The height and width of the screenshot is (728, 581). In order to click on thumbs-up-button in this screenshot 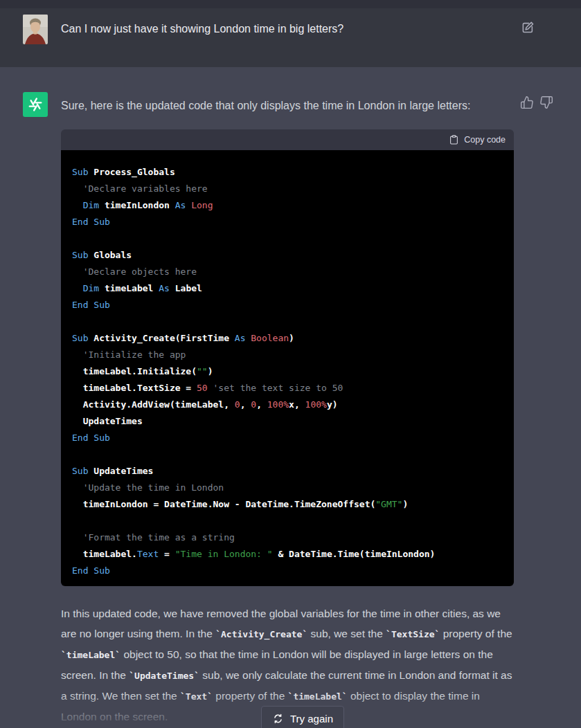, I will do `click(528, 103)`.